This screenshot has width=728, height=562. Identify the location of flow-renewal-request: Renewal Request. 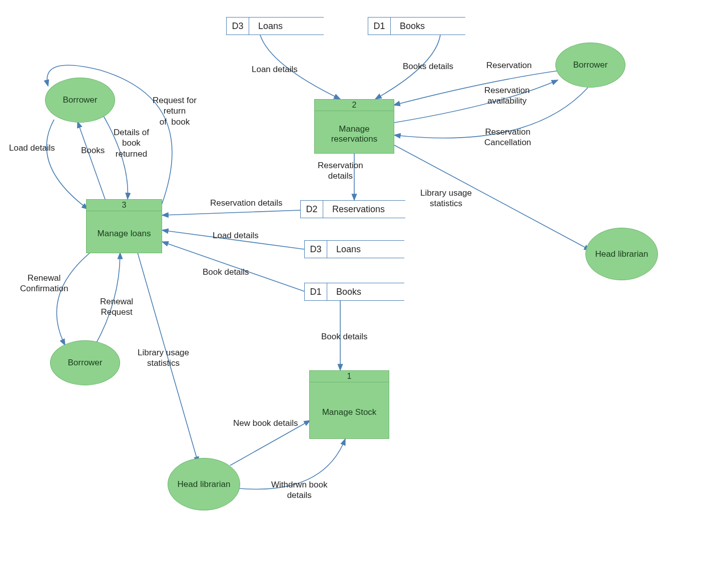
(117, 307).